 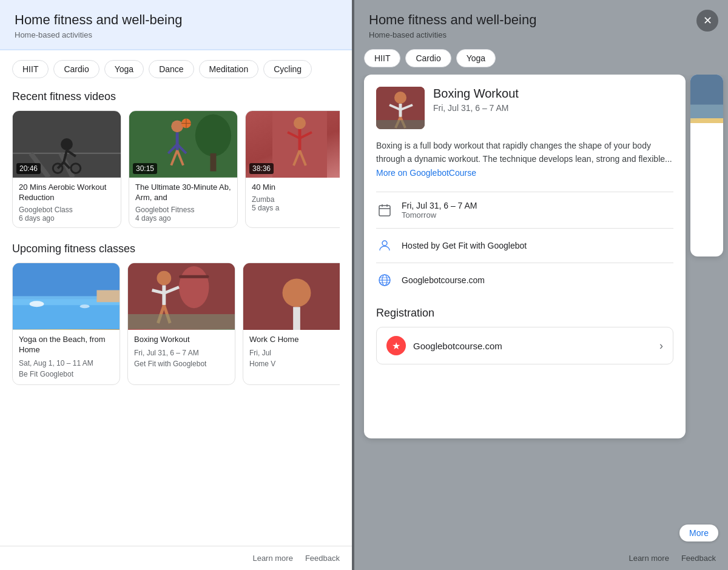 I want to click on video-title-1: 20 Mins Aerobic Workout Reduction, so click(x=67, y=193).